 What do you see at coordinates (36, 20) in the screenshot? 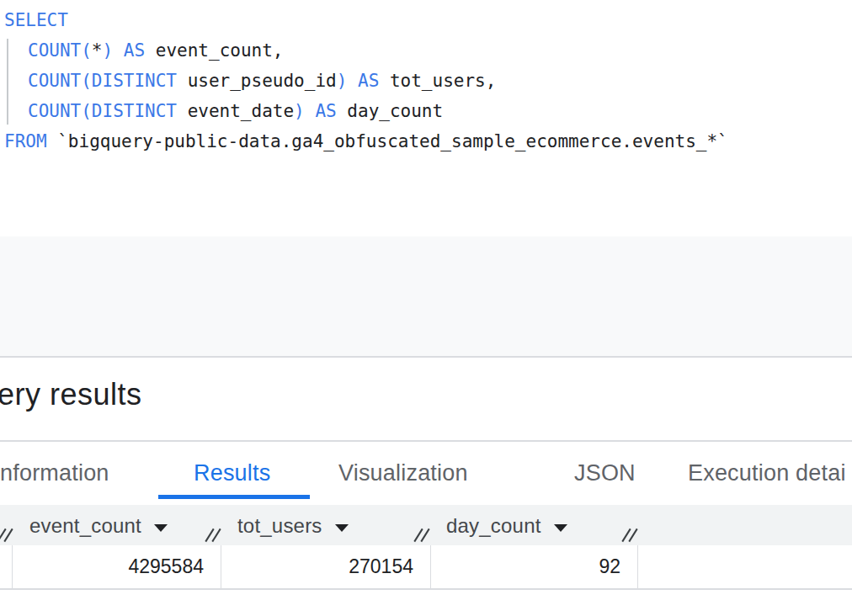
I see `sql-keyword: SELECT` at bounding box center [36, 20].